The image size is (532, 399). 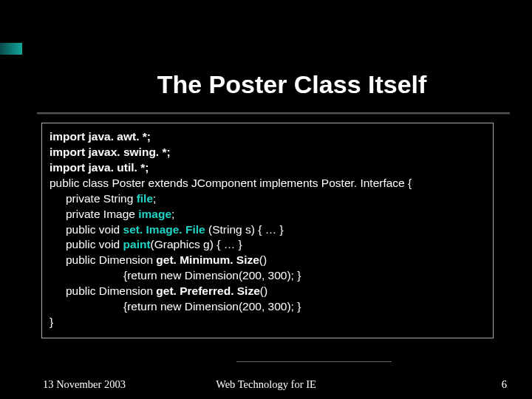 What do you see at coordinates (267, 291) in the screenshot?
I see `code-line: public Dimension get. Preferred. Size()` at bounding box center [267, 291].